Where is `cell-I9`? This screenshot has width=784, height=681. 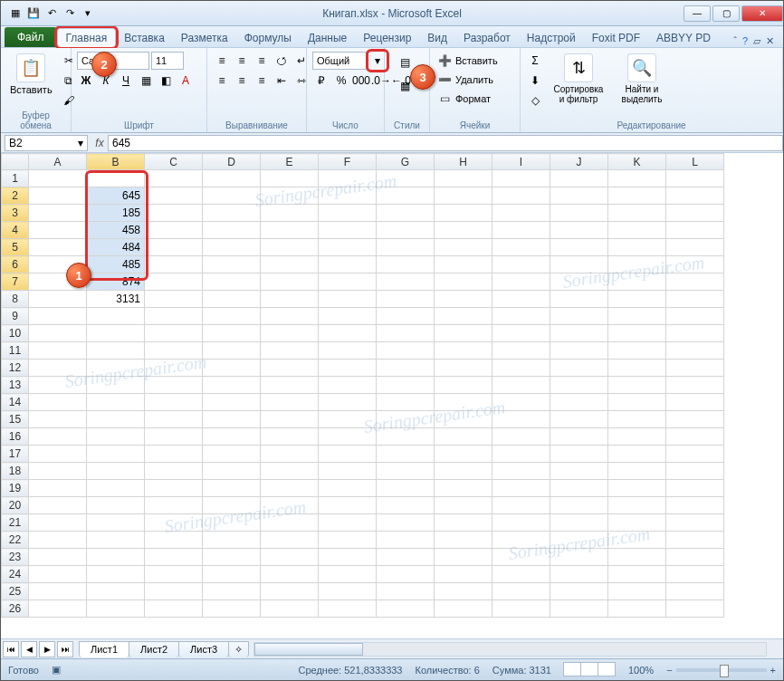 cell-I9 is located at coordinates (521, 317).